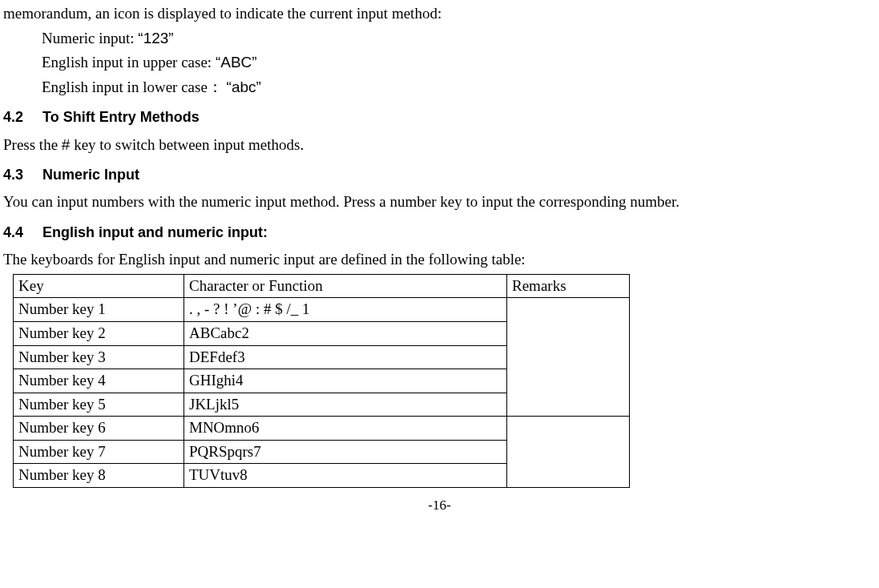 The width and height of the screenshot is (879, 588). Describe the element at coordinates (32, 144) in the screenshot. I see `body-text: Press the` at that location.